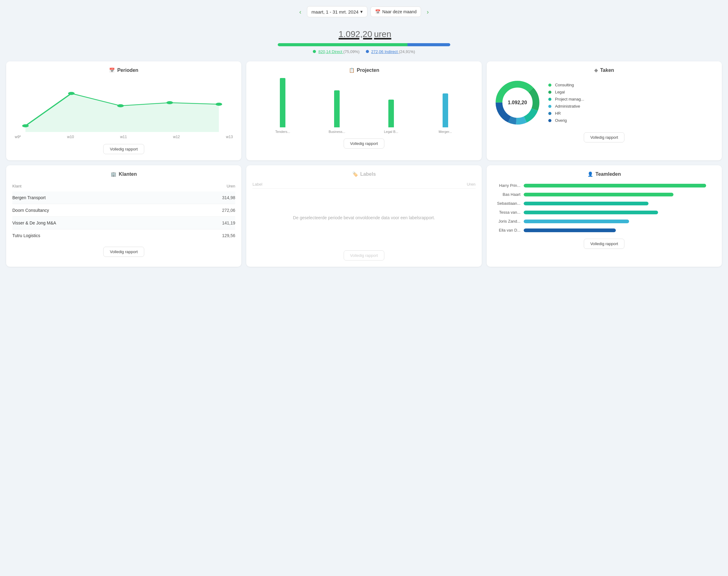 The height and width of the screenshot is (576, 728). What do you see at coordinates (210, 223) in the screenshot?
I see `klant-visser-hours: 141,19` at bounding box center [210, 223].